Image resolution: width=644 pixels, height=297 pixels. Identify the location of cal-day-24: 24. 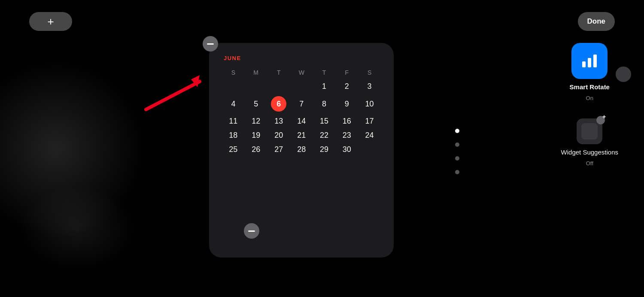
(369, 136).